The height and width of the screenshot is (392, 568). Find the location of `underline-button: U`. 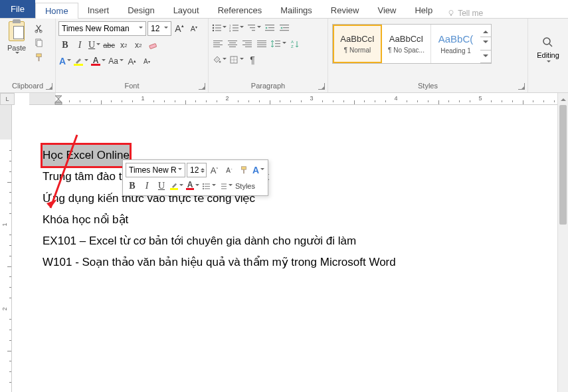

underline-button: U is located at coordinates (94, 45).